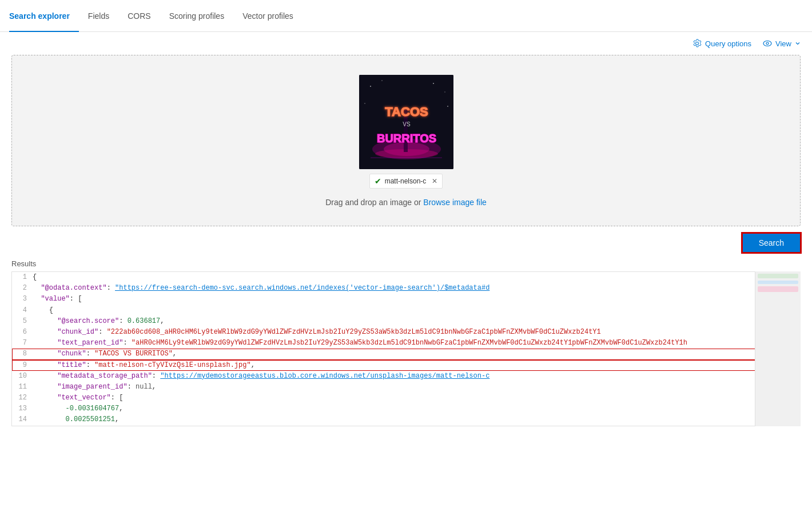  Describe the element at coordinates (416, 419) in the screenshot. I see `line-content: 0.0025501251,` at that location.